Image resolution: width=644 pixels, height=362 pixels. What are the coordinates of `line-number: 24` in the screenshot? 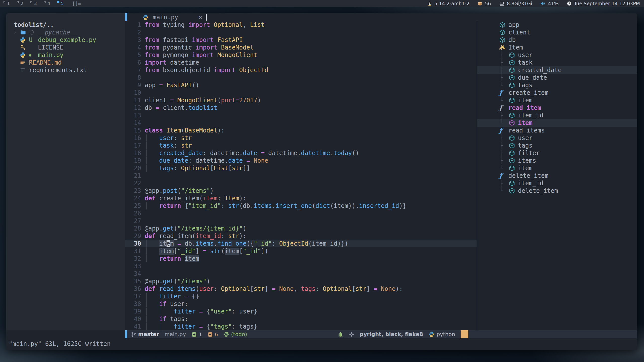 It's located at (133, 198).